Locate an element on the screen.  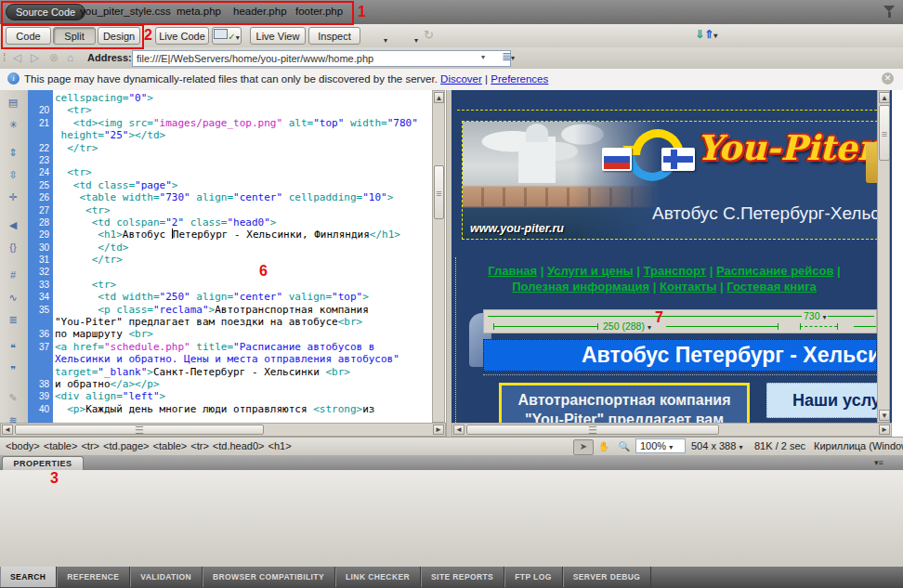
related-file-tab: footer.php is located at coordinates (320, 11).